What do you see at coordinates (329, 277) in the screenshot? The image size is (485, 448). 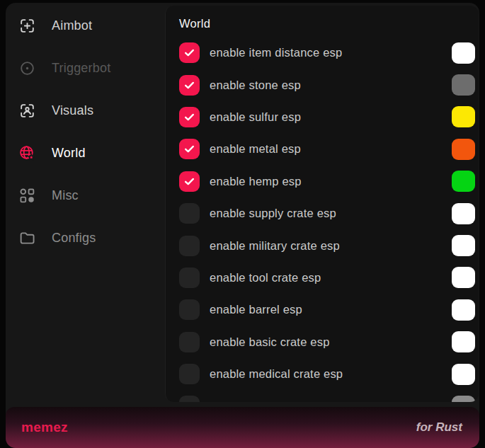 I see `esp-row-tool-crate: enable tool crate esp` at bounding box center [329, 277].